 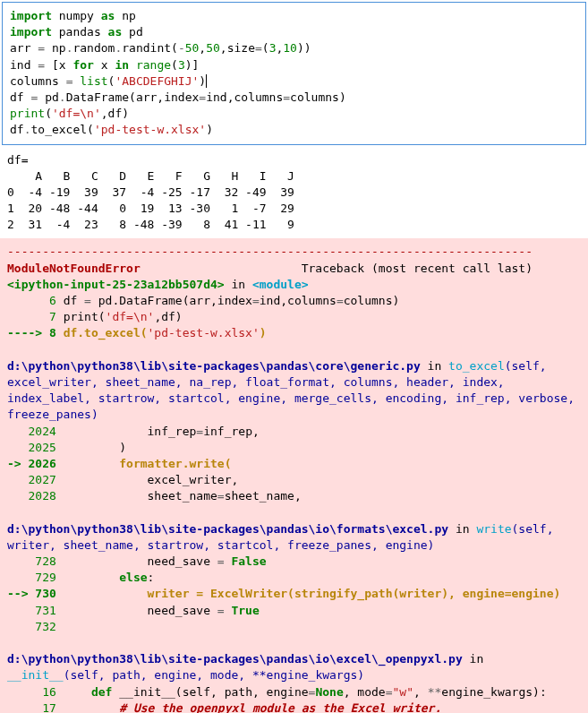 I want to click on code-line: import numpy as np, so click(x=294, y=16).